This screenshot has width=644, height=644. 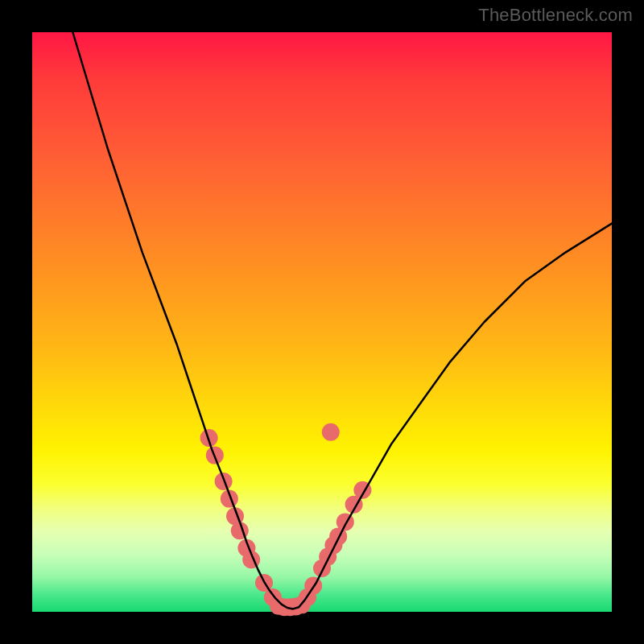 I want to click on watermark-text: TheBottleneck.com, so click(x=555, y=15).